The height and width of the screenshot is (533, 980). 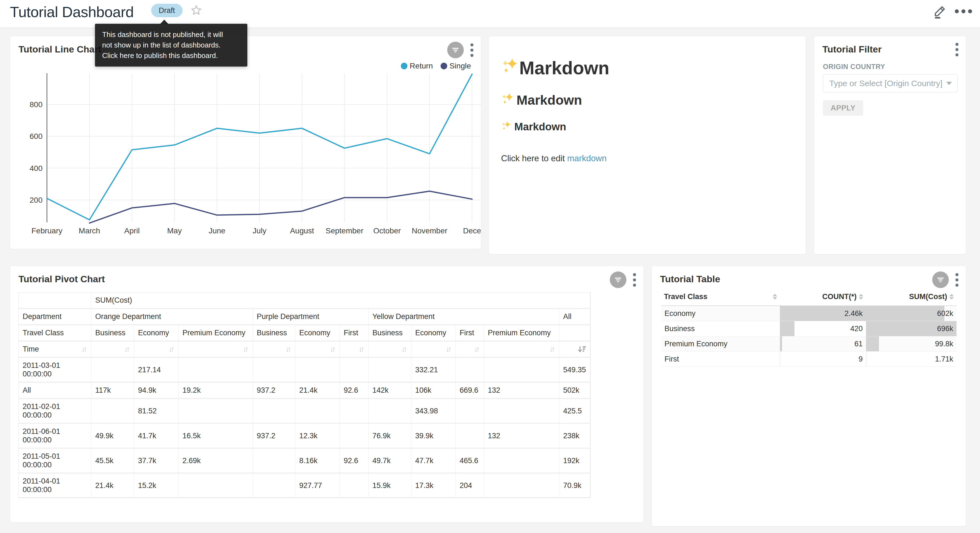 What do you see at coordinates (36, 104) in the screenshot?
I see `y-axis-tick-label: 800` at bounding box center [36, 104].